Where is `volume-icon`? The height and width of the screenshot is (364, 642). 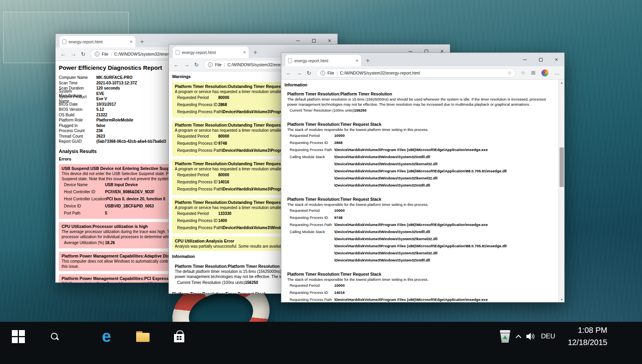
volume-icon is located at coordinates (531, 336).